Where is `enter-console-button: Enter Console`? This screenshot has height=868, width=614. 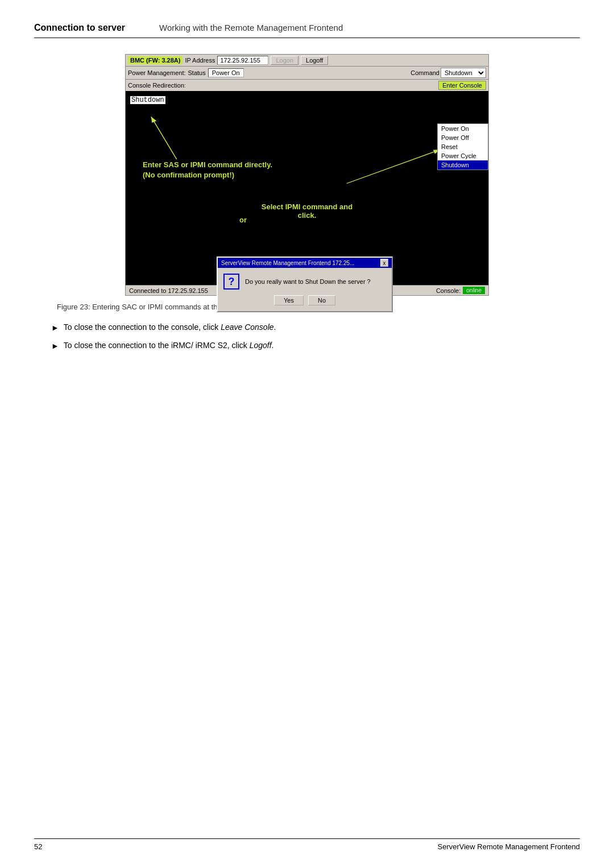
enter-console-button: Enter Console is located at coordinates (462, 85).